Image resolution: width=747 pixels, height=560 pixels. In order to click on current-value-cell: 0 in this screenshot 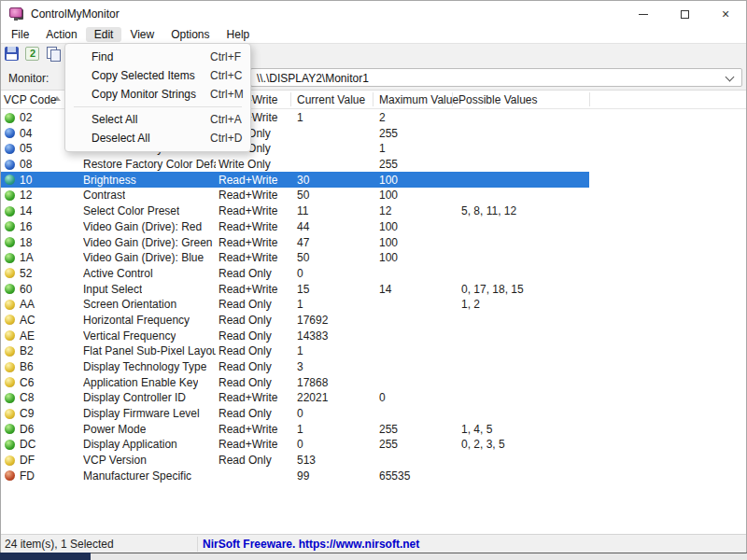, I will do `click(301, 444)`.